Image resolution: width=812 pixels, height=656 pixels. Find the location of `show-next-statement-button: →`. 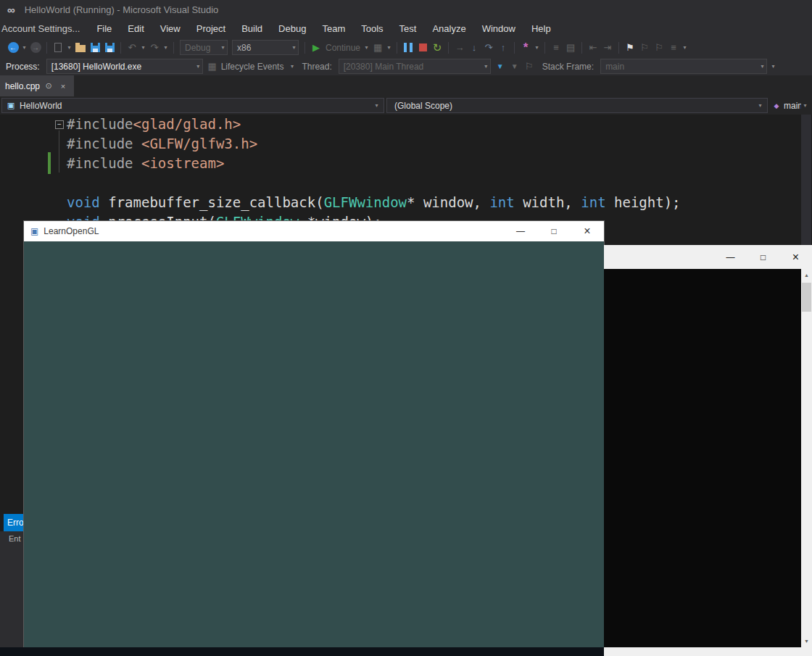

show-next-statement-button: → is located at coordinates (460, 48).